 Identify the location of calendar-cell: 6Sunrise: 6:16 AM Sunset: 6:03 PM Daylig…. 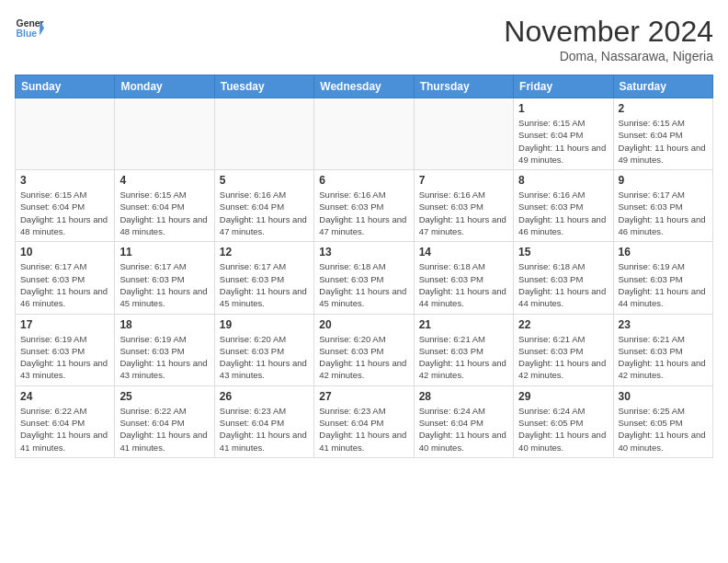
(364, 206).